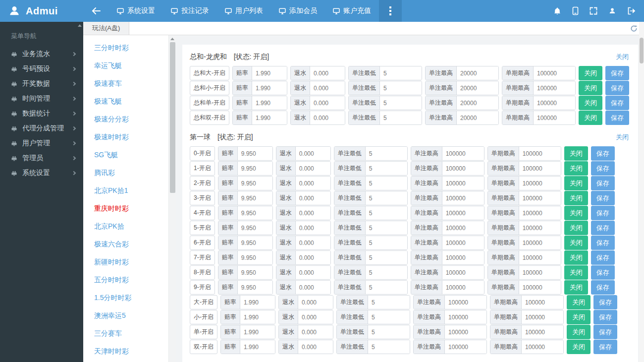 The image size is (644, 362). I want to click on fullscreen-icon, so click(593, 11).